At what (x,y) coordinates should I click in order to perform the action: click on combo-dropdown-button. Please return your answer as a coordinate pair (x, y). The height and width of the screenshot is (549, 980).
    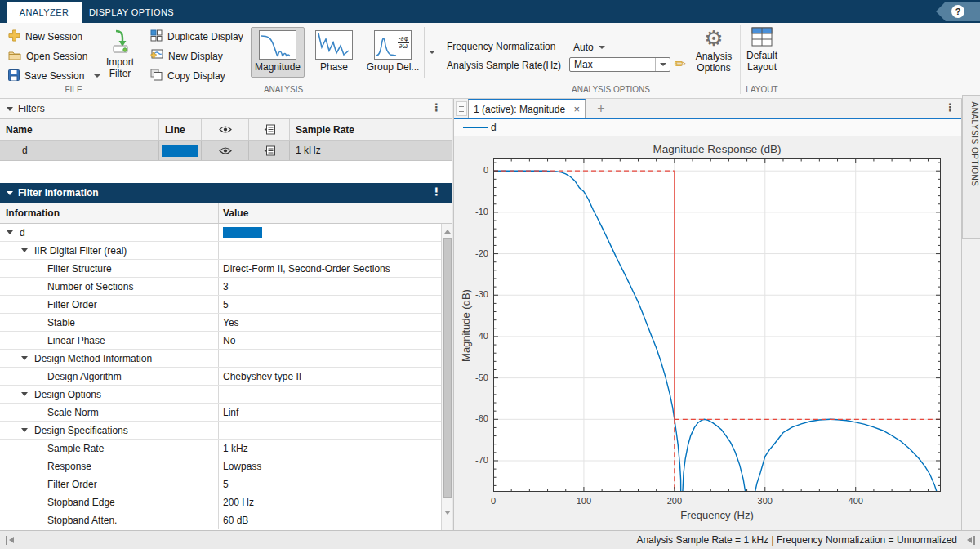
    Looking at the image, I should click on (662, 65).